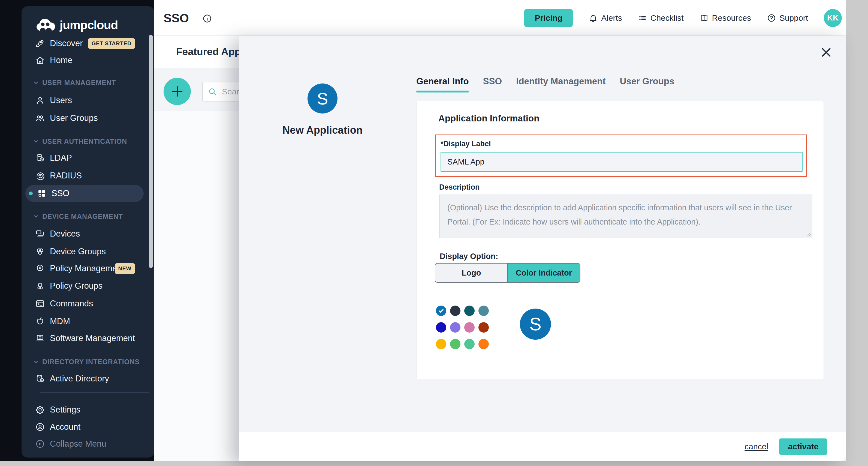 The image size is (868, 466). Describe the element at coordinates (86, 286) in the screenshot. I see `sidebar-item-policy-groups: Policy Groups` at that location.